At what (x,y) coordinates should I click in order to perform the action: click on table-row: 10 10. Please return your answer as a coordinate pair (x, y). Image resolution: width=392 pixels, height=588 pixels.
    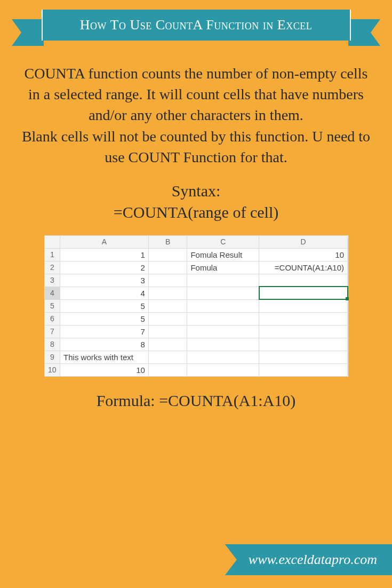
    Looking at the image, I should click on (196, 370).